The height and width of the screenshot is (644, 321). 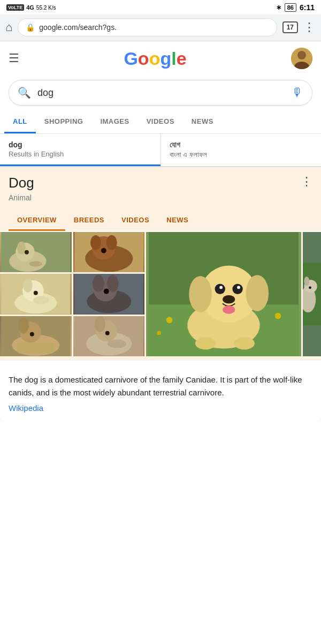 What do you see at coordinates (147, 27) in the screenshot?
I see `url-bar: 🔒 google.com/search?gs.` at bounding box center [147, 27].